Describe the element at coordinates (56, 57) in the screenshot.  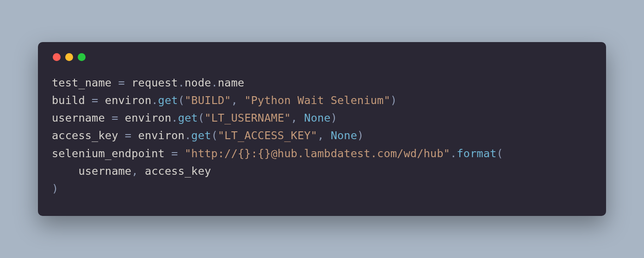
I see `close-icon` at that location.